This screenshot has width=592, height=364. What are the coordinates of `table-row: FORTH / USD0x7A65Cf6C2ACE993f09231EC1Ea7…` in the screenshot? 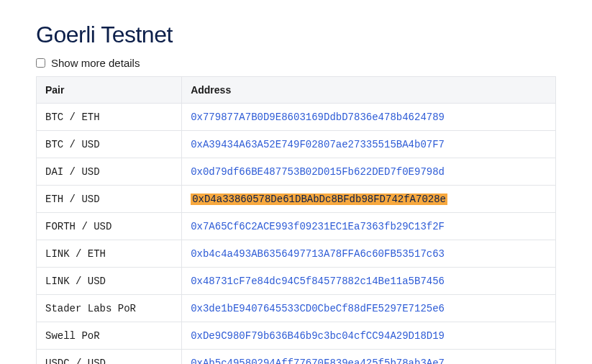 It's located at (296, 227).